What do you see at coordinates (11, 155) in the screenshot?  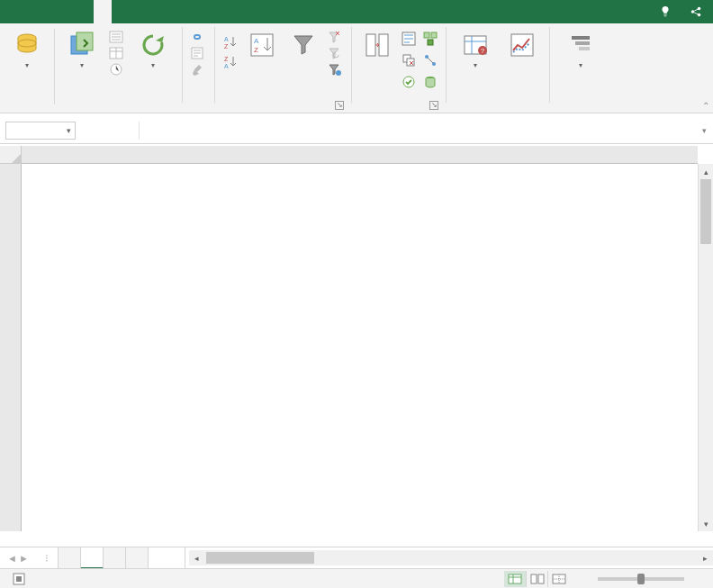 I see `select-all-corner` at bounding box center [11, 155].